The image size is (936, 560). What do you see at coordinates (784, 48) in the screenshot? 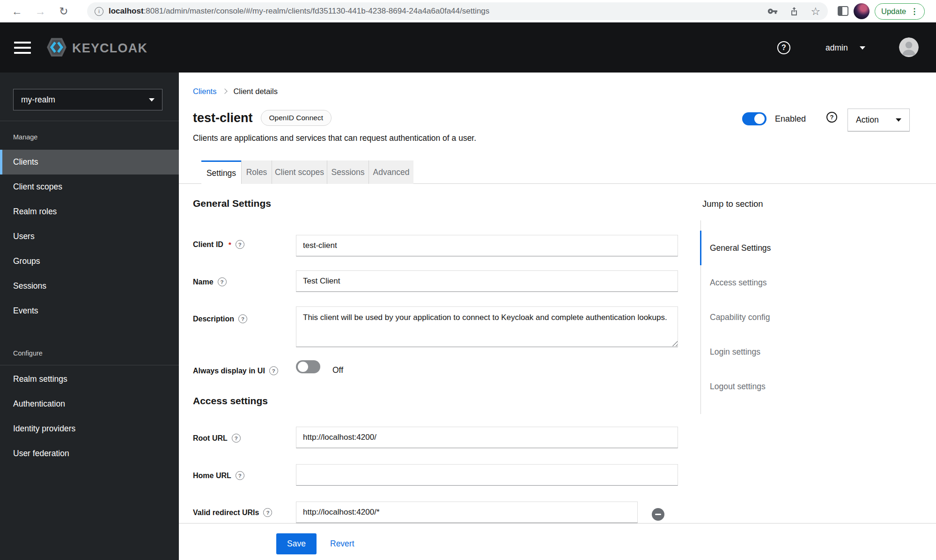
I see `help-icon: ?` at bounding box center [784, 48].